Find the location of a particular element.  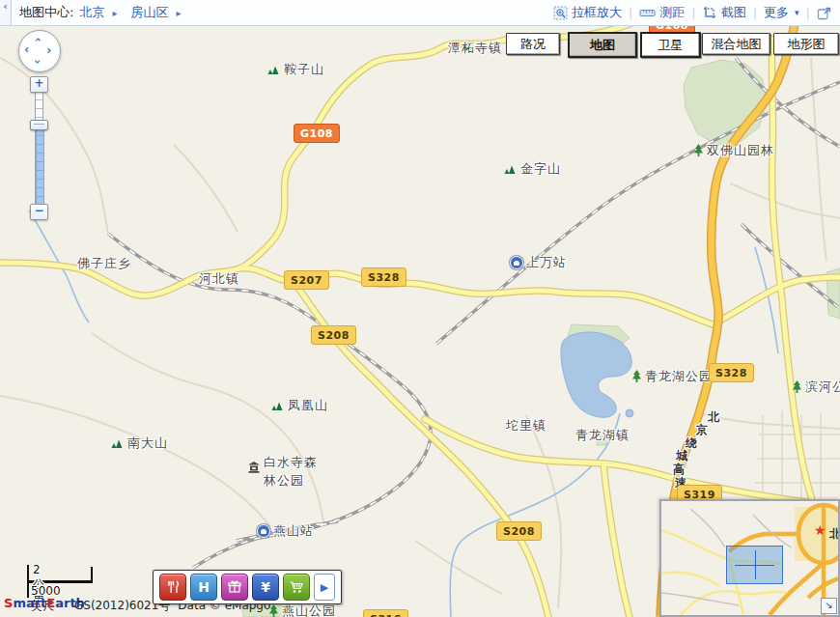

park-label-binhe: 滨河公 is located at coordinates (816, 387).